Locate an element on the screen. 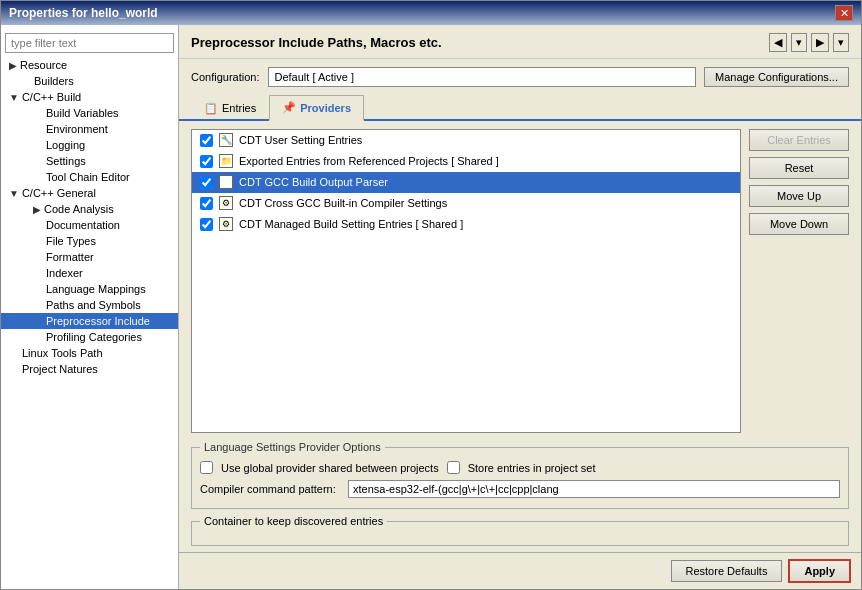 The width and height of the screenshot is (862, 590). clear-entries-button: Clear Entries is located at coordinates (799, 140).